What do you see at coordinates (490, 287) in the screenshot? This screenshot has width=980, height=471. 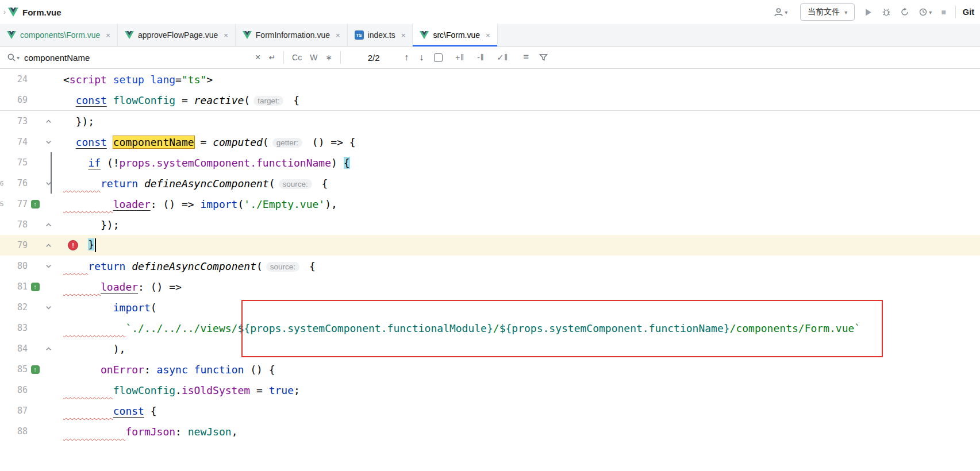 I see `code-line-81: 81↑ loader: () =>` at bounding box center [490, 287].